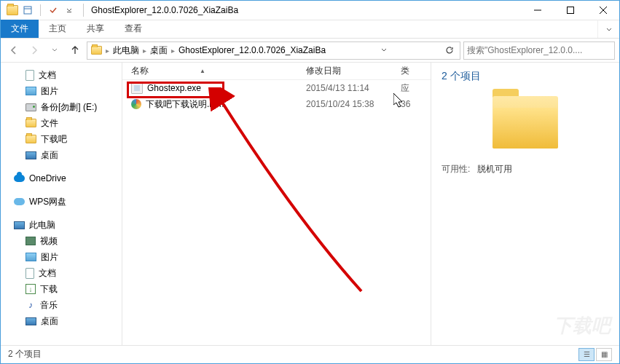 Image resolution: width=620 pixels, height=364 pixels. I want to click on maximize-button, so click(570, 10).